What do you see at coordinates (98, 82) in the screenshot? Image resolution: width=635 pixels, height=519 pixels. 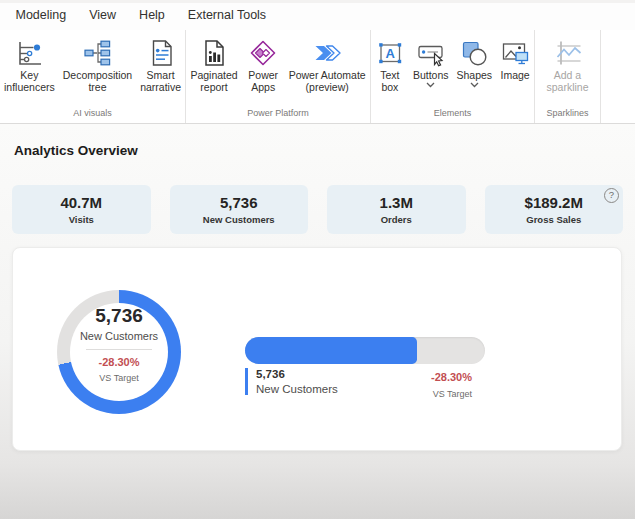 I see `decomposition-tree-label: Decomposition tree` at bounding box center [98, 82].